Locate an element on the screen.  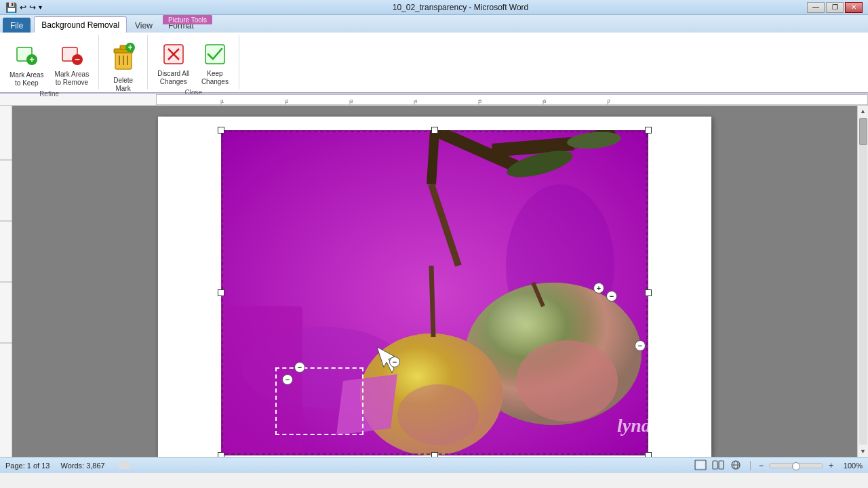
scroll-up-arrow: ▲ is located at coordinates (863, 111).